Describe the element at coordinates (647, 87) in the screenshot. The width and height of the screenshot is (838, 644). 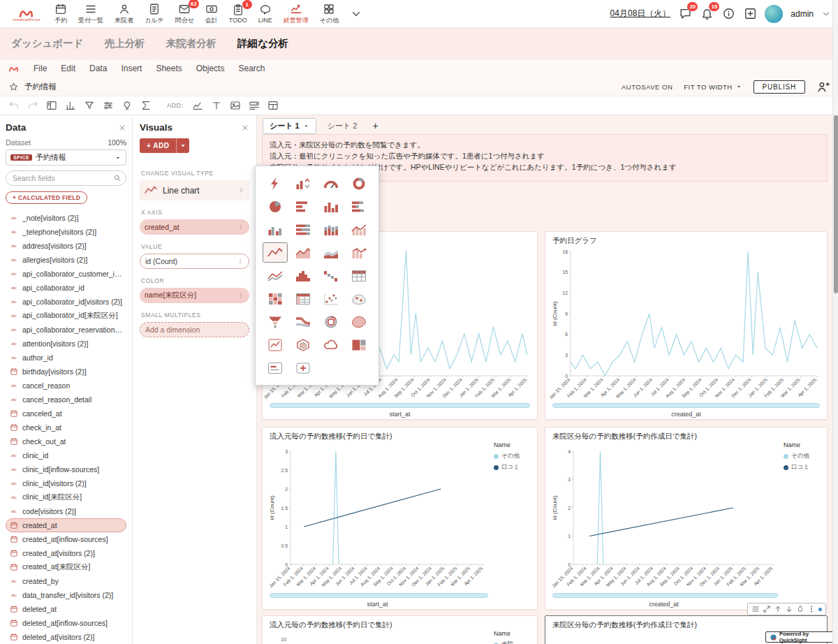
I see `autosave-toggle: AUTOSAVE ON` at that location.